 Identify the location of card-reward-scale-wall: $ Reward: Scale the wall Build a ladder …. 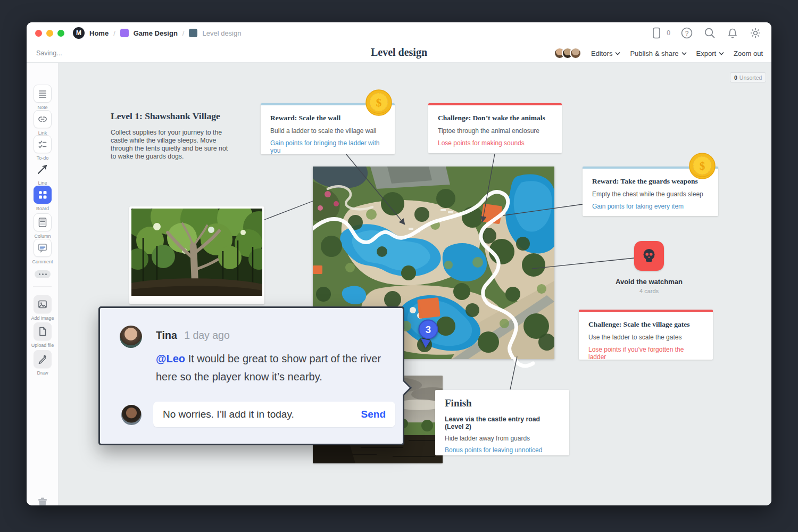
(328, 129).